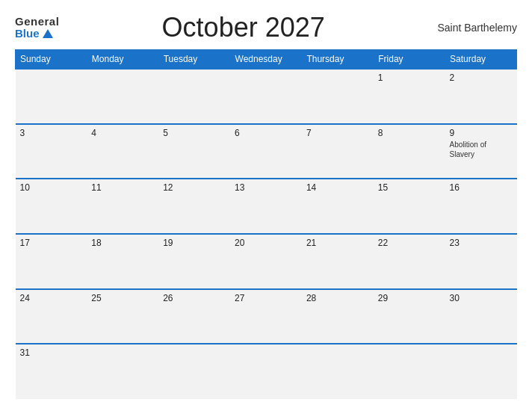  What do you see at coordinates (409, 152) in the screenshot?
I see `calendar-day-cell: 8` at bounding box center [409, 152].